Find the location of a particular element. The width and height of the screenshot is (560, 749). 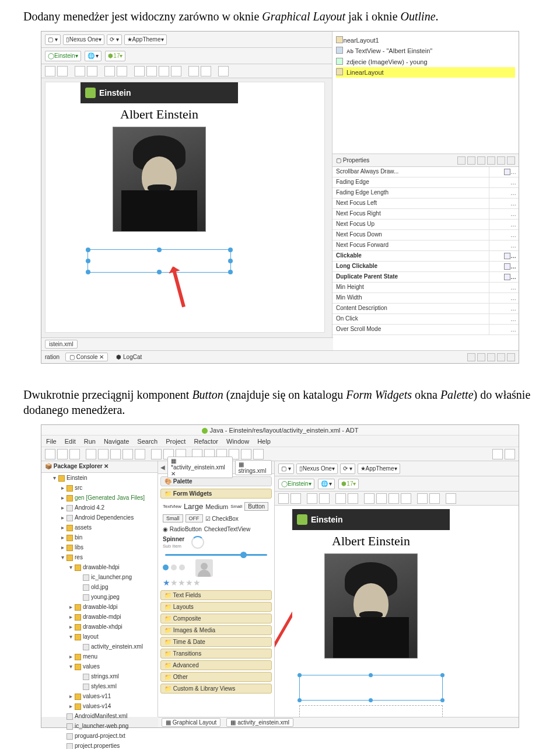

tree-item: ▸Android 4.2 is located at coordinates (99, 508).